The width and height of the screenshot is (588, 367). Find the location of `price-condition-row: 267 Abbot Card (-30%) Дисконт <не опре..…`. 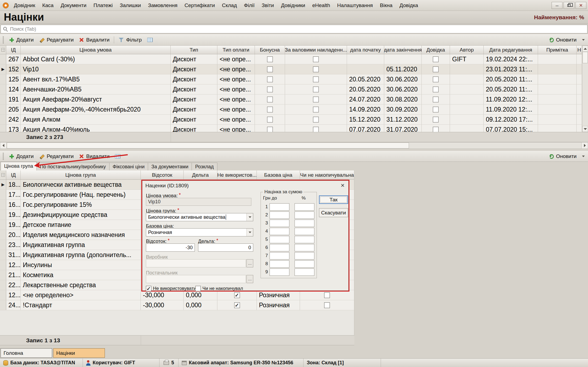

price-condition-row: 267 Abbot Card (-30%) Дисконт <не опре..… is located at coordinates (294, 59).